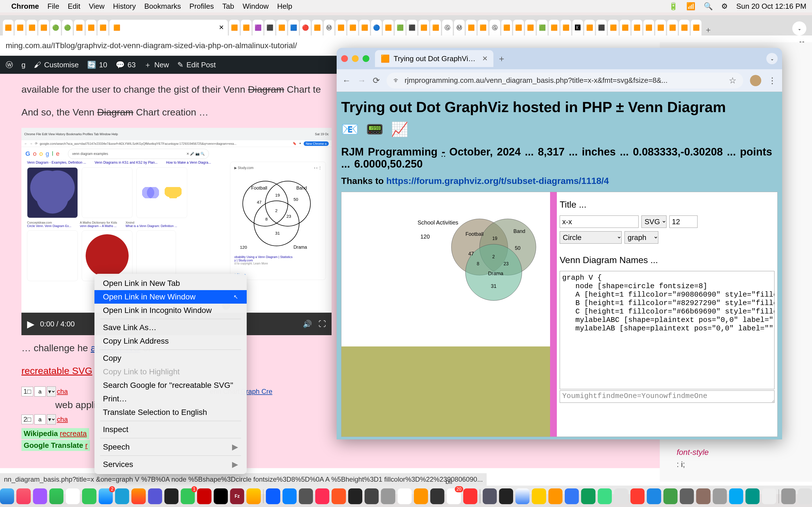 The width and height of the screenshot is (812, 507). I want to click on dock-music, so click(23, 496).